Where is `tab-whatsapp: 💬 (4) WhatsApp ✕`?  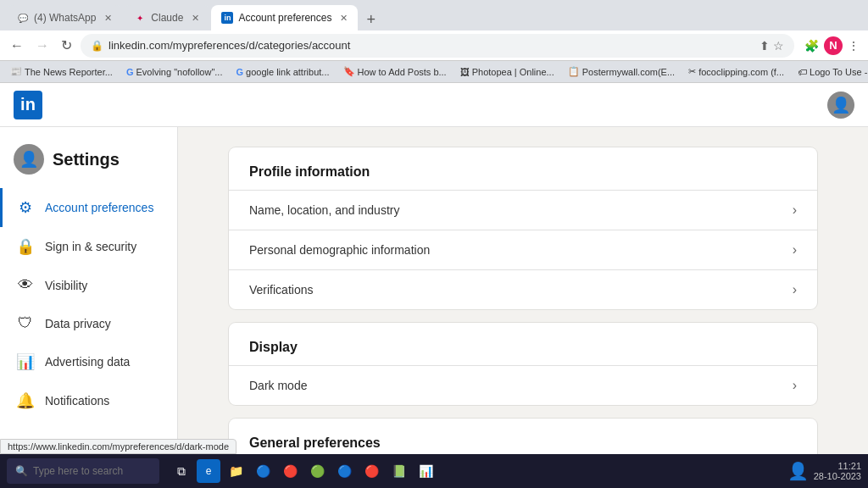
tab-whatsapp: 💬 (4) WhatsApp ✕ is located at coordinates (64, 18).